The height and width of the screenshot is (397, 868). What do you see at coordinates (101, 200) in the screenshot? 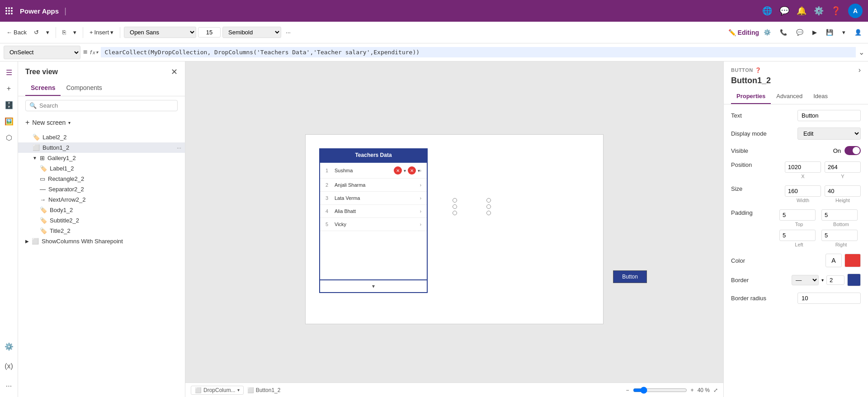
I see `tree-item-nextarrow2: → NextArrow2_2` at bounding box center [101, 200].